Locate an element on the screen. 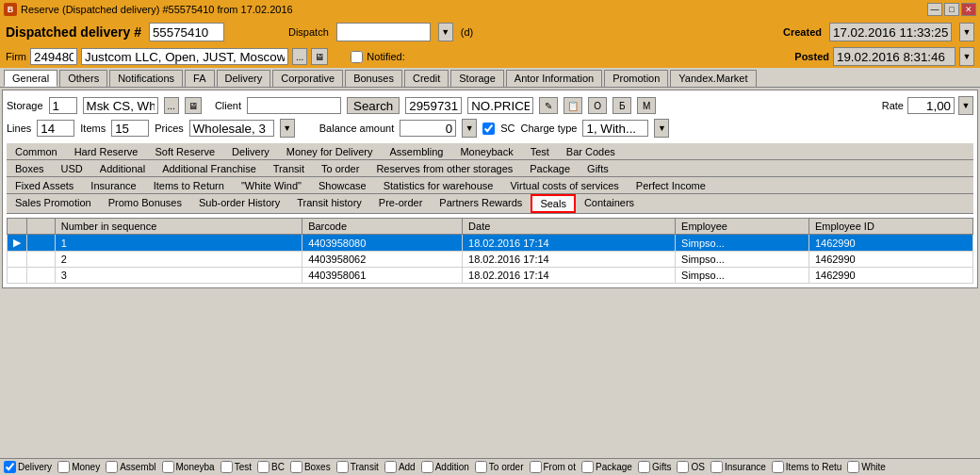 Image resolution: width=980 pixels, height=475 pixels. search-id-input is located at coordinates (433, 106).